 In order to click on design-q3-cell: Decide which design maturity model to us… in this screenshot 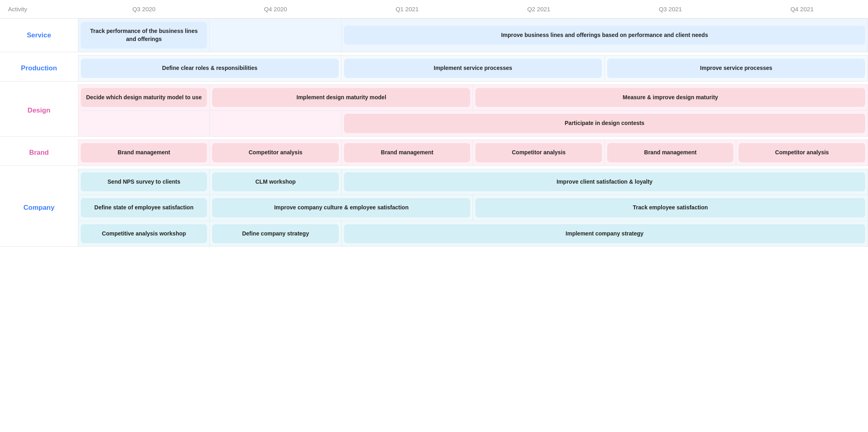, I will do `click(144, 97)`.